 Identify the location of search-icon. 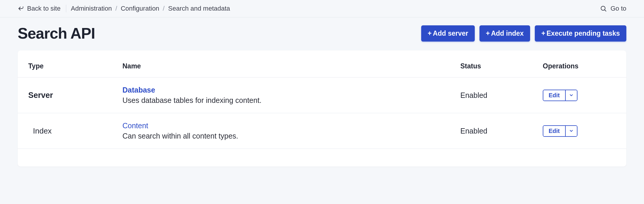
(603, 9).